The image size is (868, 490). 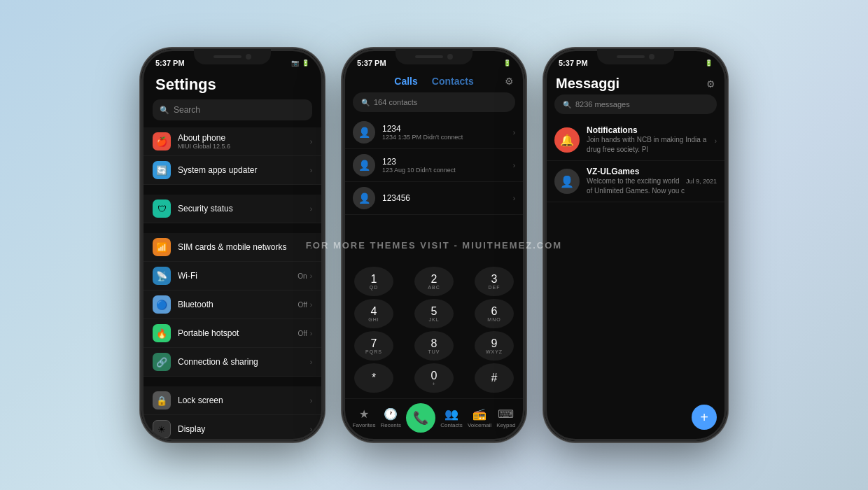 What do you see at coordinates (434, 165) in the screenshot?
I see `call-item-123: 👤 123 123 Aug 10 Didn't connect ›` at bounding box center [434, 165].